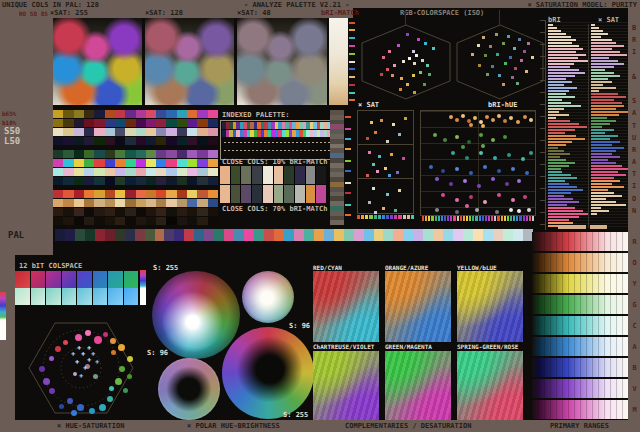 The height and width of the screenshot is (432, 640). Describe the element at coordinates (568, 126) in the screenshot. I see `bri-histogram` at that location.